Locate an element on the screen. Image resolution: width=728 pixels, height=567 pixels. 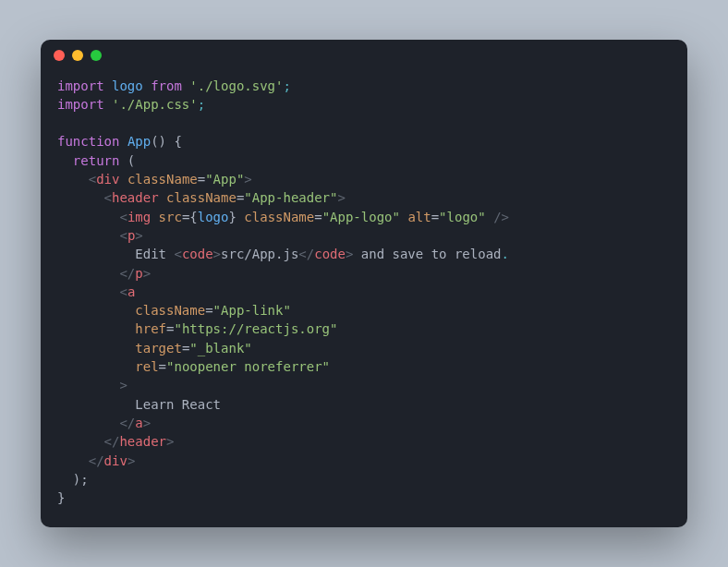
token-kw: function is located at coordinates (89, 141).